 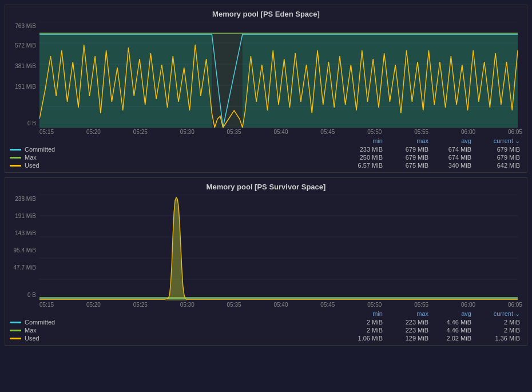 I want to click on max2-avg: 4.46 MiB, so click(x=452, y=330).